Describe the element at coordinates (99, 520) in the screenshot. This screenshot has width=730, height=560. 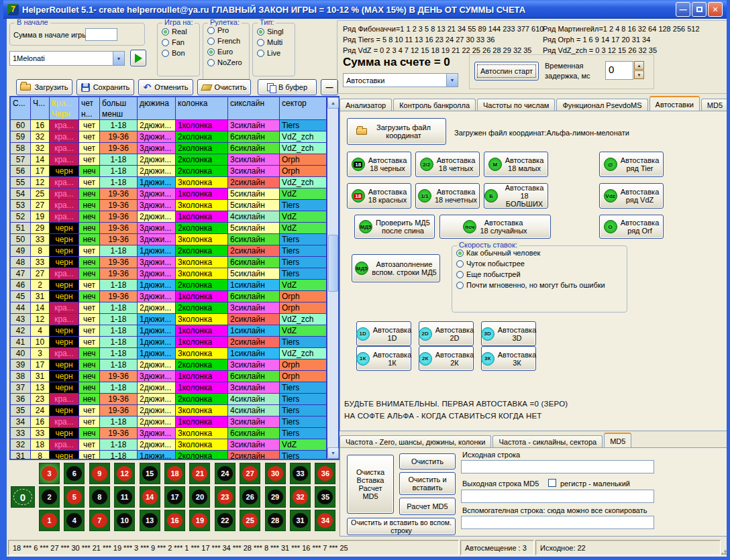
I see `board-cell: 7` at that location.